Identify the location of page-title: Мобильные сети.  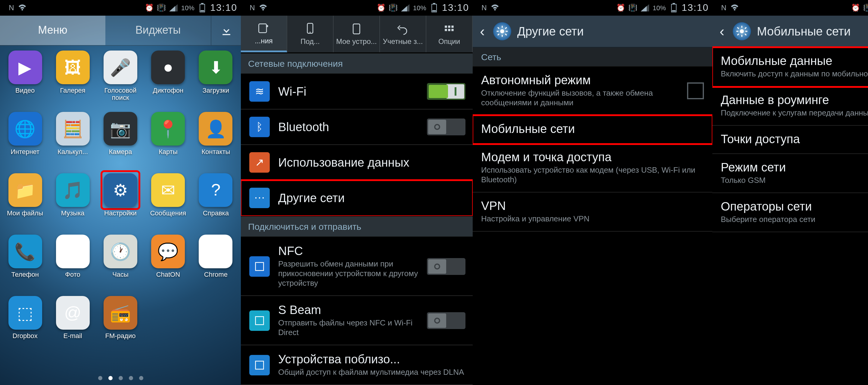
(804, 31).